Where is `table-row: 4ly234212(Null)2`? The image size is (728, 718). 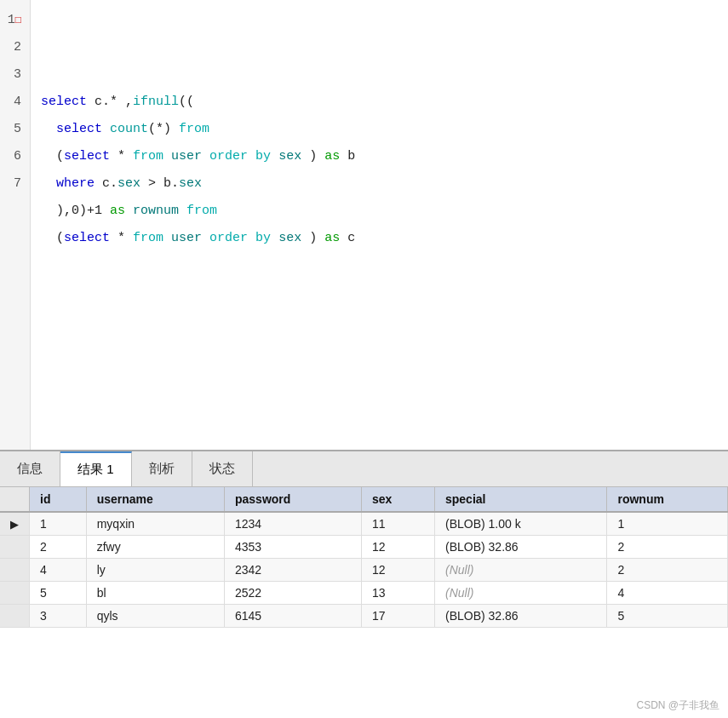
table-row: 4ly234212(Null)2 is located at coordinates (364, 571).